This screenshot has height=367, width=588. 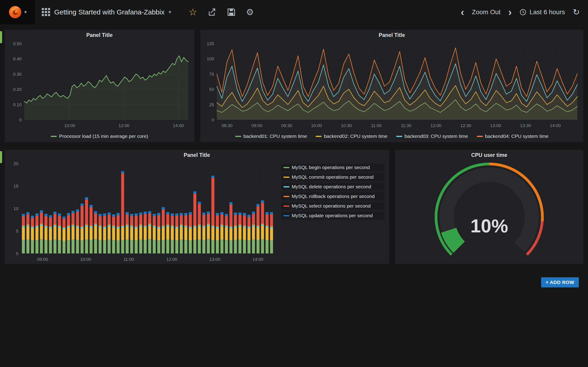 What do you see at coordinates (16, 186) in the screenshot?
I see `svg-text: 15` at bounding box center [16, 186].